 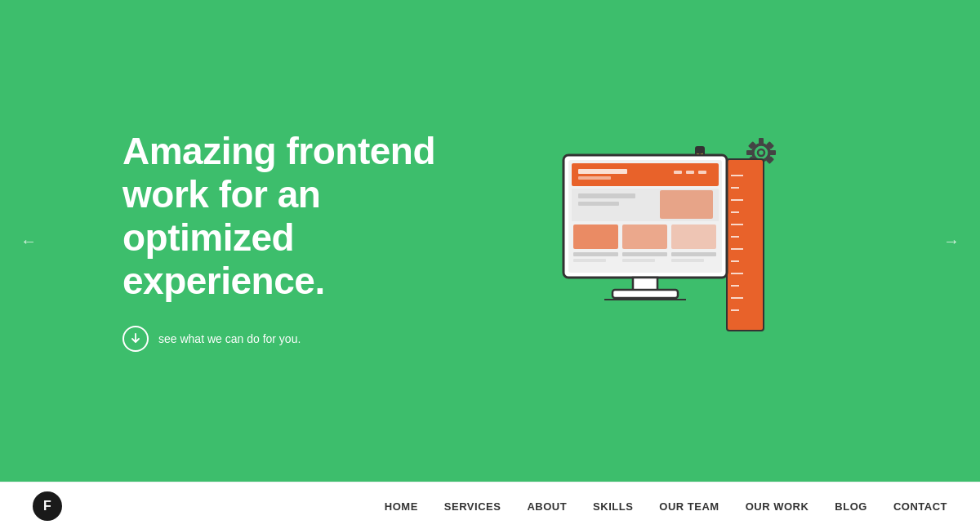 What do you see at coordinates (689, 506) in the screenshot?
I see `nav-item-our-team: OUR TEAM` at bounding box center [689, 506].